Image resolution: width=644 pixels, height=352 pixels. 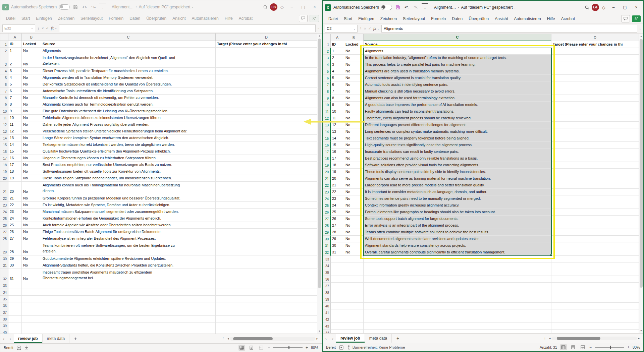 What do you see at coordinates (595, 319) in the screenshot?
I see `cell-D42` at bounding box center [595, 319].